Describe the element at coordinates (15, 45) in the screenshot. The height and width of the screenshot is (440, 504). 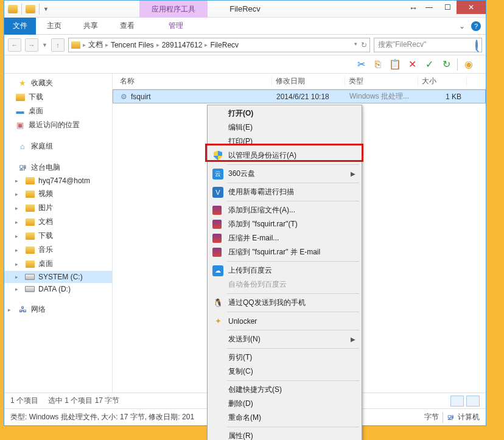
I see `back-button: ←` at that location.